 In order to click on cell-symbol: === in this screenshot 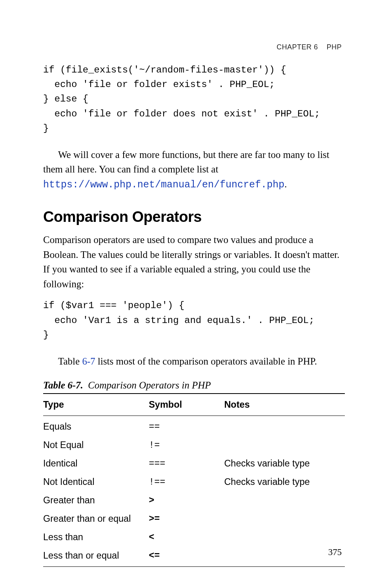, I will do `click(186, 463)`.